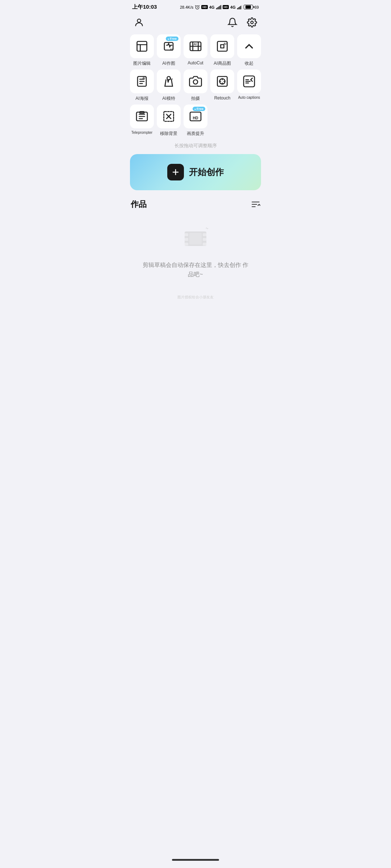 This screenshot has height=868, width=391. Describe the element at coordinates (196, 85) in the screenshot. I see `tool-camera: 拍摄` at that location.